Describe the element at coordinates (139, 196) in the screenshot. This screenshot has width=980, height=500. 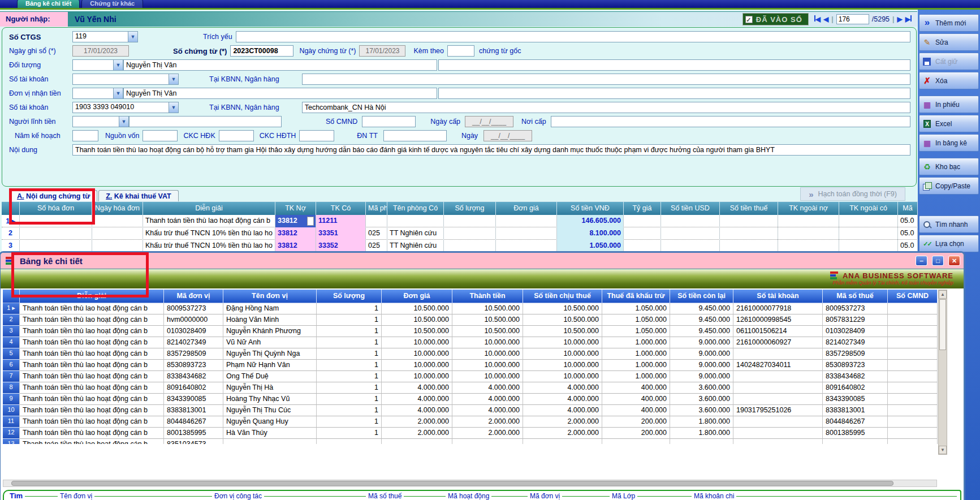
I see `tab-ke-khai-thue-vat: Z. Kê khai thuế VAT` at that location.